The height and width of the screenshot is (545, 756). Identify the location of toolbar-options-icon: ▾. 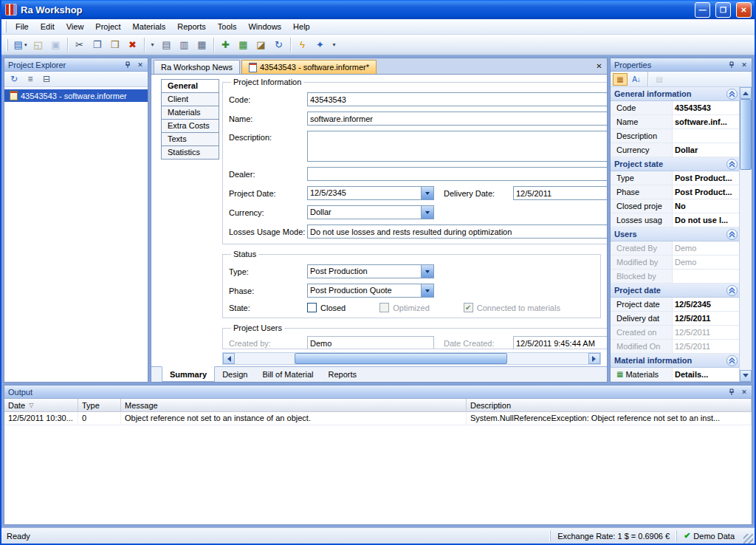
(152, 45).